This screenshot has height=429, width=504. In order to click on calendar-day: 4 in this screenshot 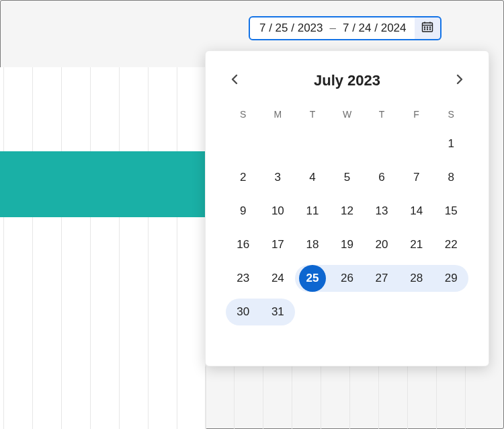, I will do `click(312, 178)`.